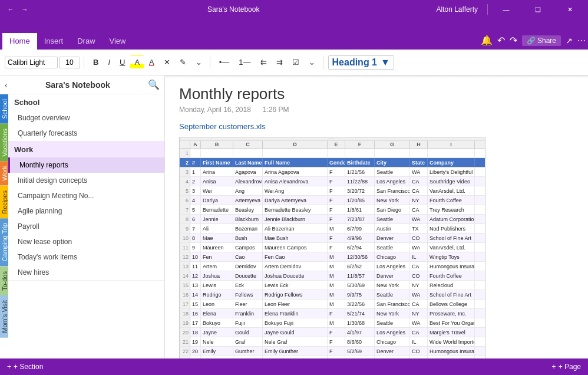  Describe the element at coordinates (6, 85) in the screenshot. I see `sidebar-collapse-button: ‹` at that location.